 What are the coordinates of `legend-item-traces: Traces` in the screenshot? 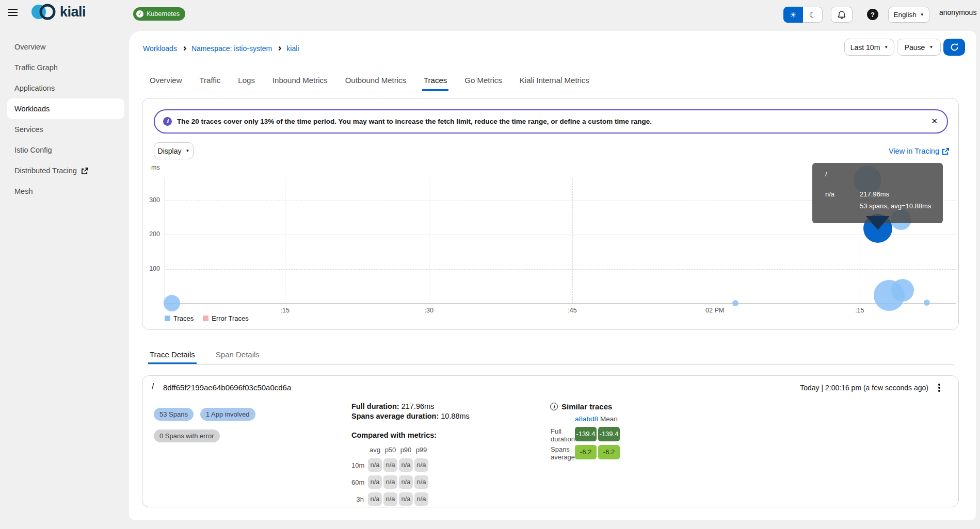 It's located at (179, 319).